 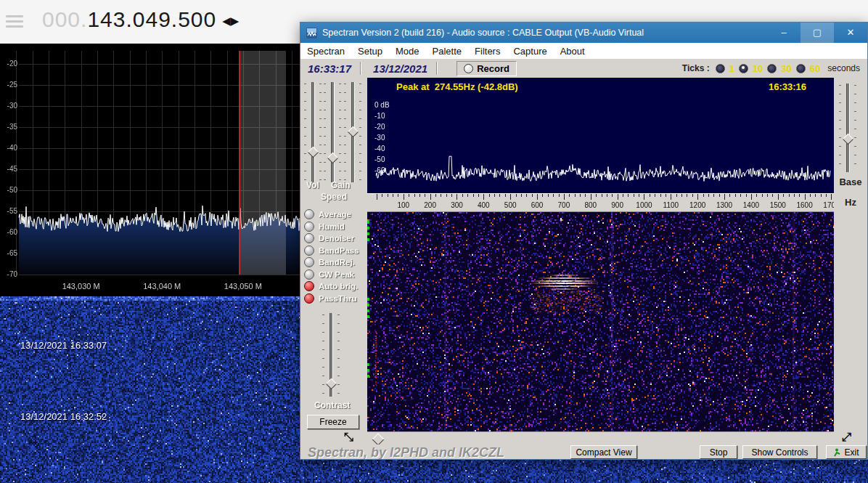 I want to click on ticks-30-radio, so click(x=772, y=68).